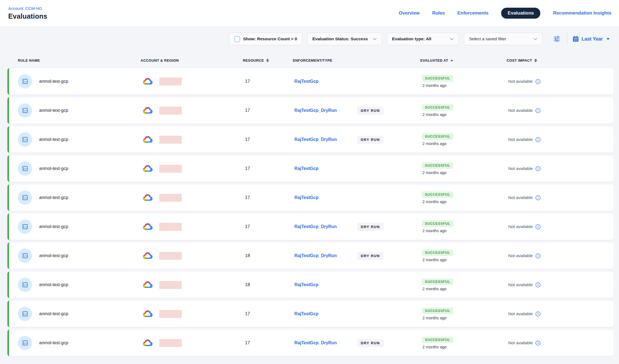  Describe the element at coordinates (463, 60) in the screenshot. I see `column-header-evaluated-at: Evaluated At` at that location.